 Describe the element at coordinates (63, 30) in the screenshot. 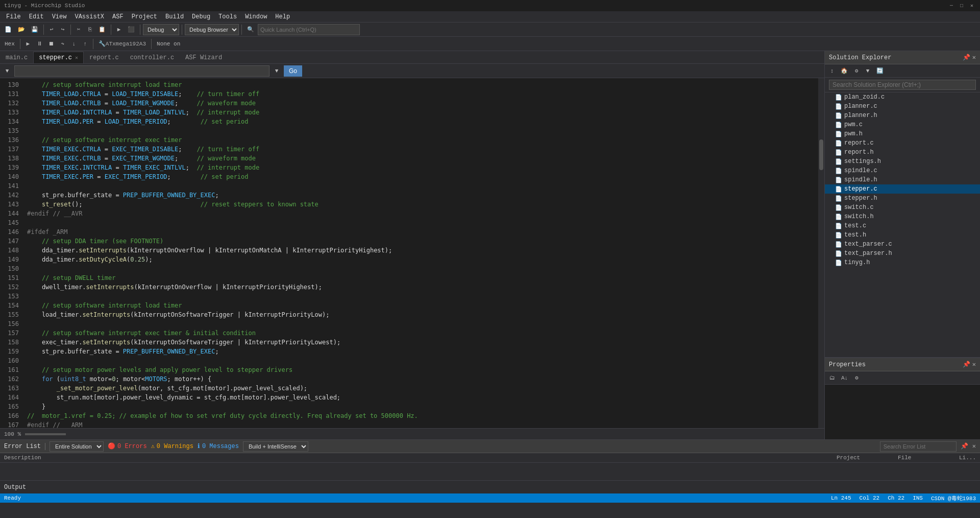

I see `tb-redo: ↪` at that location.